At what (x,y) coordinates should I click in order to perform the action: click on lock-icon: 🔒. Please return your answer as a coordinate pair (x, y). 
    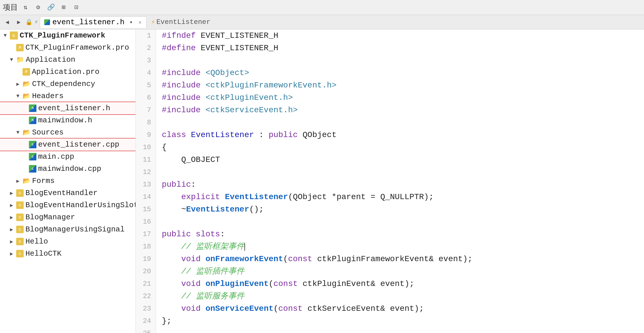
    Looking at the image, I should click on (29, 22).